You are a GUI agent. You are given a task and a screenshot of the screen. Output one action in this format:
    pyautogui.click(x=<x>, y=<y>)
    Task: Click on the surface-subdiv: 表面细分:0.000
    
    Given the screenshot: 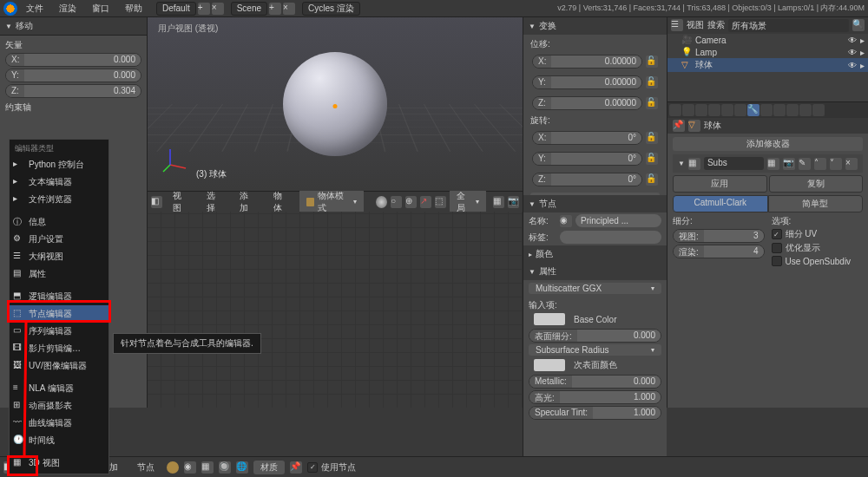 What is the action you would take?
    pyautogui.click(x=595, y=336)
    